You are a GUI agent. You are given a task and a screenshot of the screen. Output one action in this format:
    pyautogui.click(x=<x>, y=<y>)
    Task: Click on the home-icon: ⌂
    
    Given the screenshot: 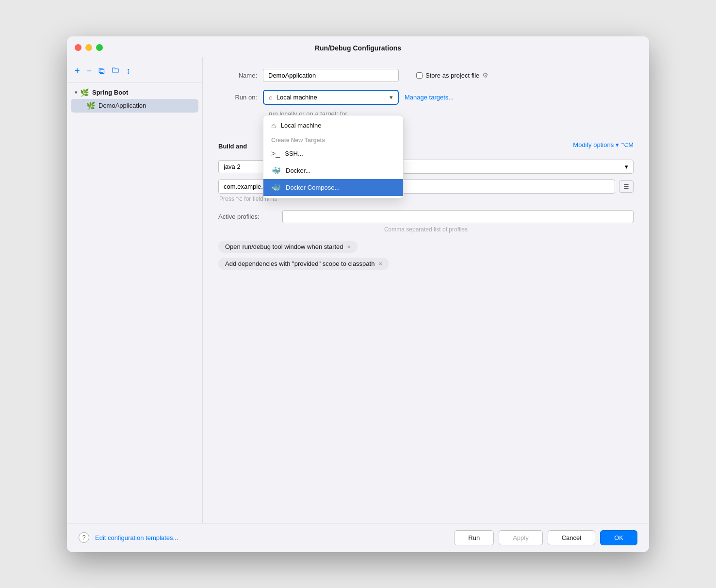 What is the action you would take?
    pyautogui.click(x=271, y=97)
    